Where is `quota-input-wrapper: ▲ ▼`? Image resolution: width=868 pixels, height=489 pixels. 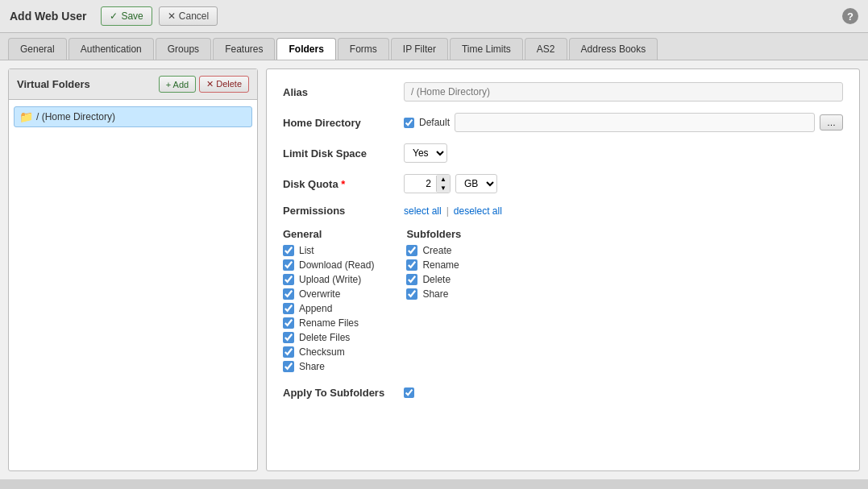
quota-input-wrapper: ▲ ▼ is located at coordinates (427, 184).